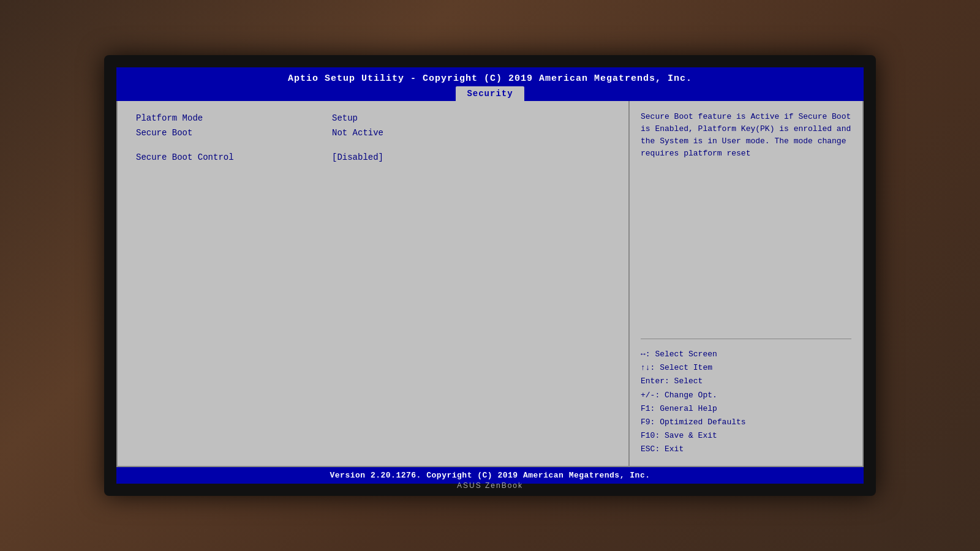 This screenshot has height=551, width=980. I want to click on key-f10: F10: Save & Exit, so click(746, 436).